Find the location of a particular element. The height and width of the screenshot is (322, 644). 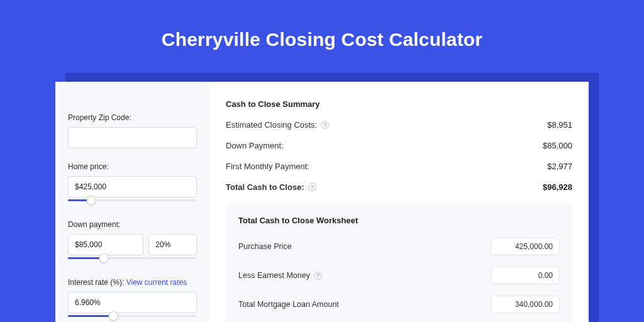

summary-row-total: Total Cash to Close: ? $96,928 is located at coordinates (399, 187).